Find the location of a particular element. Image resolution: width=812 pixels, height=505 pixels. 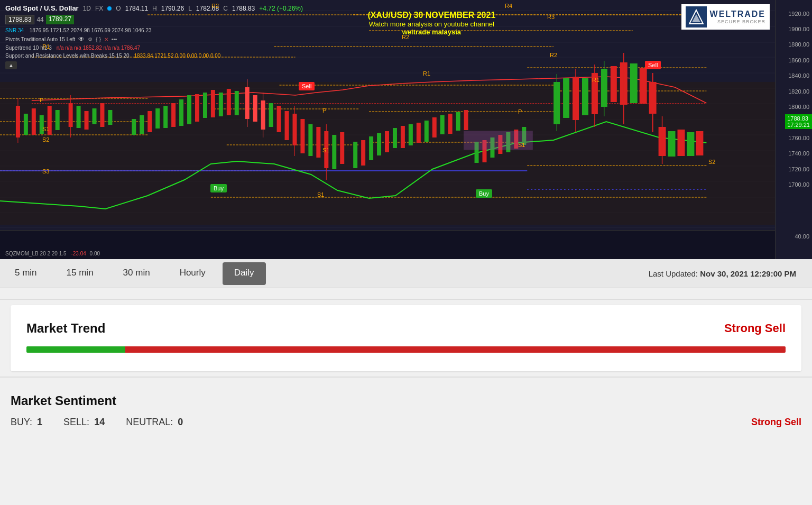

supertrend-values: n/a n/a n/a 1852.82 n/a n/a 1786.47 is located at coordinates (98, 48).